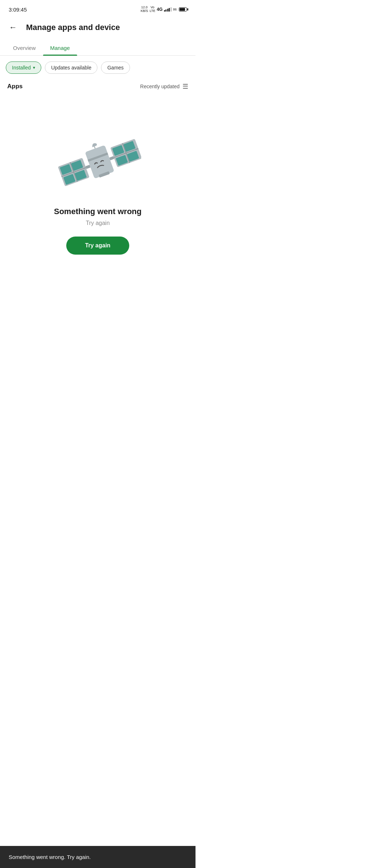 This screenshot has width=391, height=868. Describe the element at coordinates (71, 68) in the screenshot. I see `chip-updates-available: Updates available` at that location.